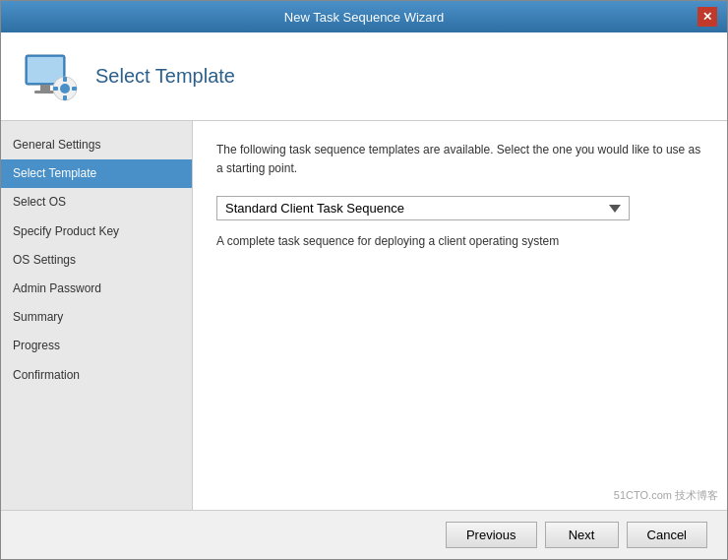  What do you see at coordinates (423, 209) in the screenshot?
I see `template-select: Standard Client Task SequenceStandard Cl…` at bounding box center [423, 209].